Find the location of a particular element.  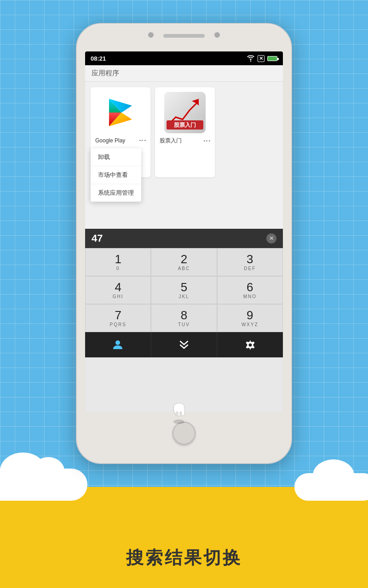

dial-sub-6: MNO is located at coordinates (250, 297).